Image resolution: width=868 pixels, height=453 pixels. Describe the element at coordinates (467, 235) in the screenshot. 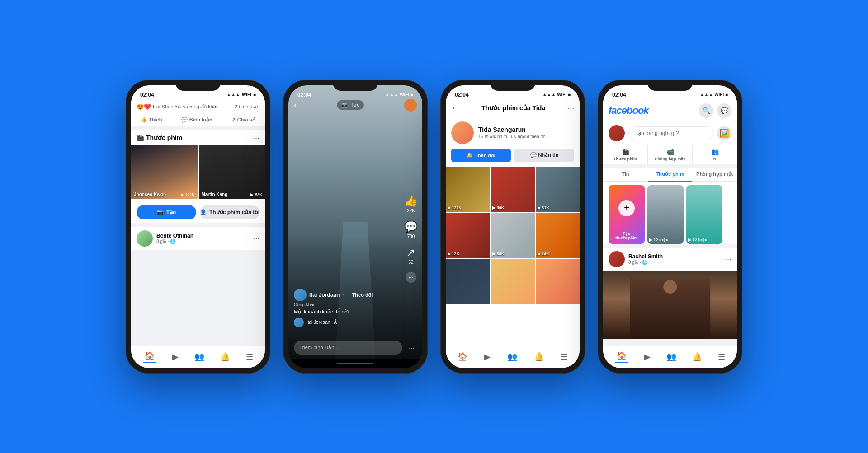

I see `grid-item-4: ▶ 12K` at that location.